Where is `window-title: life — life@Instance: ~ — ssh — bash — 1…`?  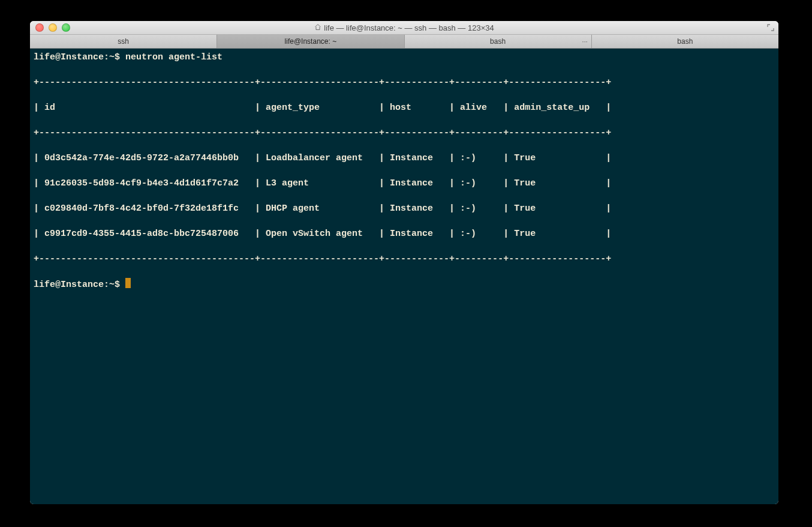
window-title: life — life@Instance: ~ — ssh — bash — 1… is located at coordinates (404, 28).